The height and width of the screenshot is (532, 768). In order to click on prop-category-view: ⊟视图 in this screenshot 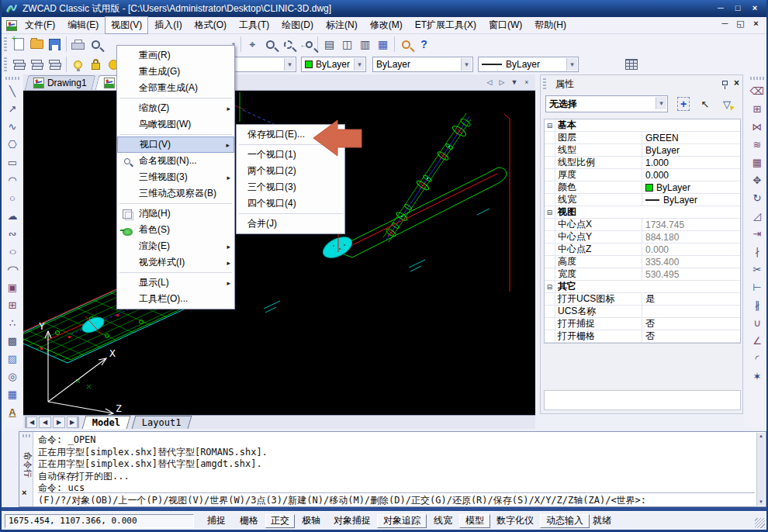, I will do `click(642, 212)`.